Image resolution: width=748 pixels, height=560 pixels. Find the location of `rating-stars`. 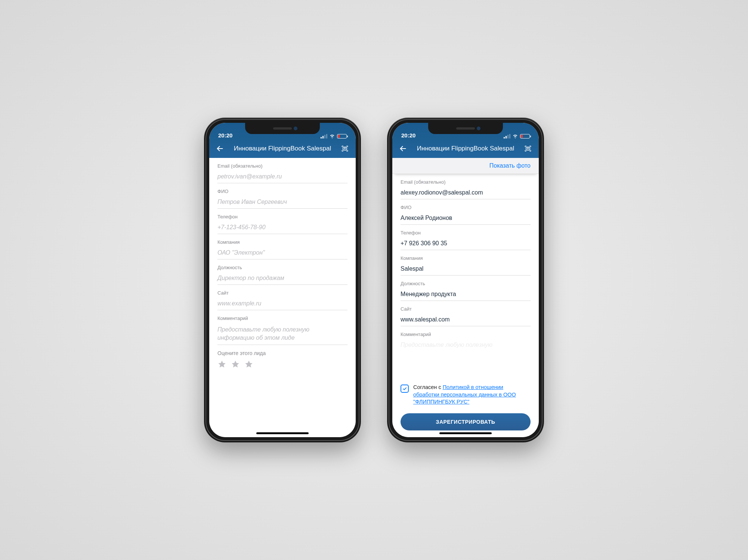

rating-stars is located at coordinates (282, 364).